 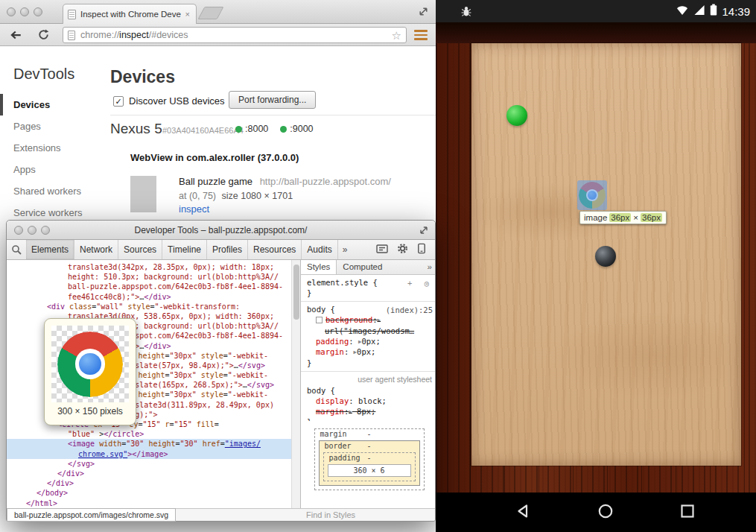 What do you see at coordinates (368, 341) in the screenshot?
I see `style-declaration: padding: ▶0px;` at bounding box center [368, 341].